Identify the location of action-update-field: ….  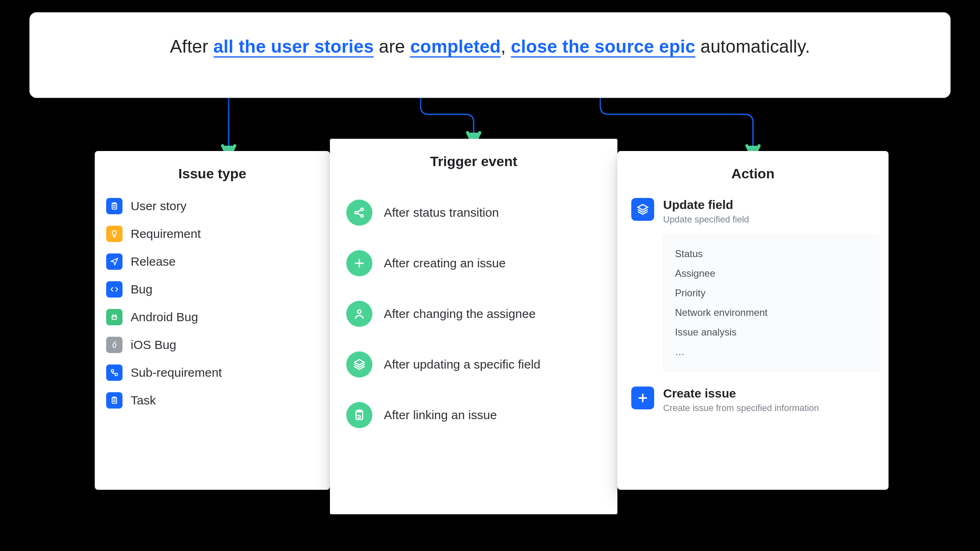
(771, 352).